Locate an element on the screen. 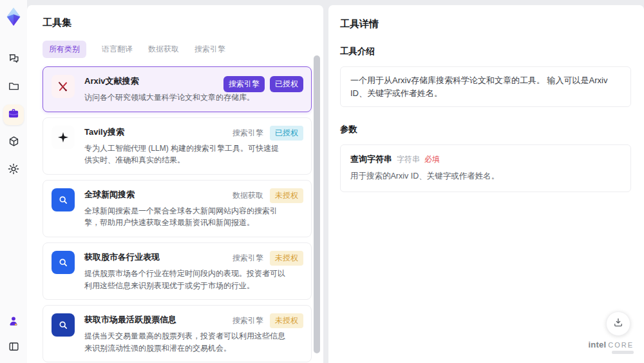 The width and height of the screenshot is (644, 363). param-type: 字符串 is located at coordinates (408, 160).